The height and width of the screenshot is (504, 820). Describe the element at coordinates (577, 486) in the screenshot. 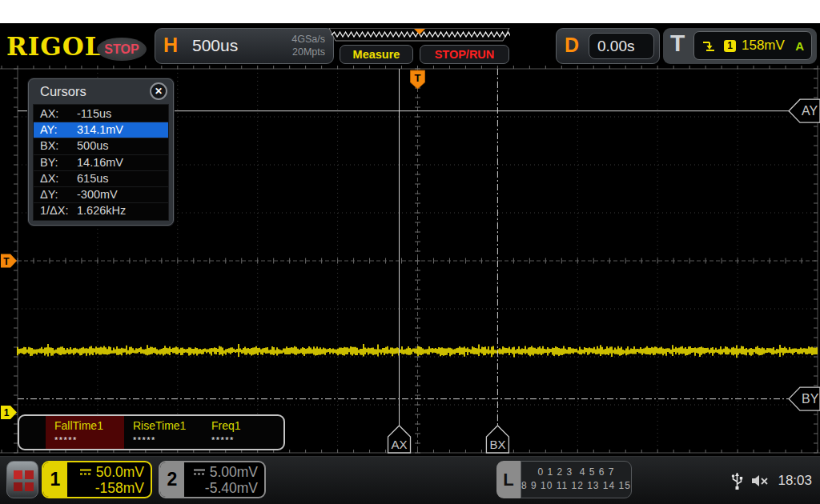

I see `logic-row-2: 8 9 10 11 12 13 14 15` at that location.